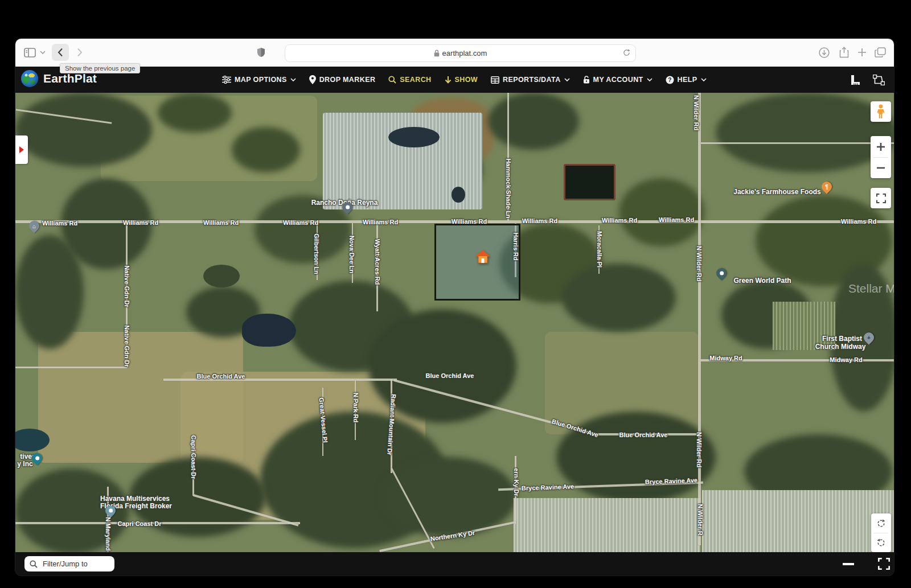 The height and width of the screenshot is (588, 911). Describe the element at coordinates (437, 54) in the screenshot. I see `https-lock-icon` at that location.